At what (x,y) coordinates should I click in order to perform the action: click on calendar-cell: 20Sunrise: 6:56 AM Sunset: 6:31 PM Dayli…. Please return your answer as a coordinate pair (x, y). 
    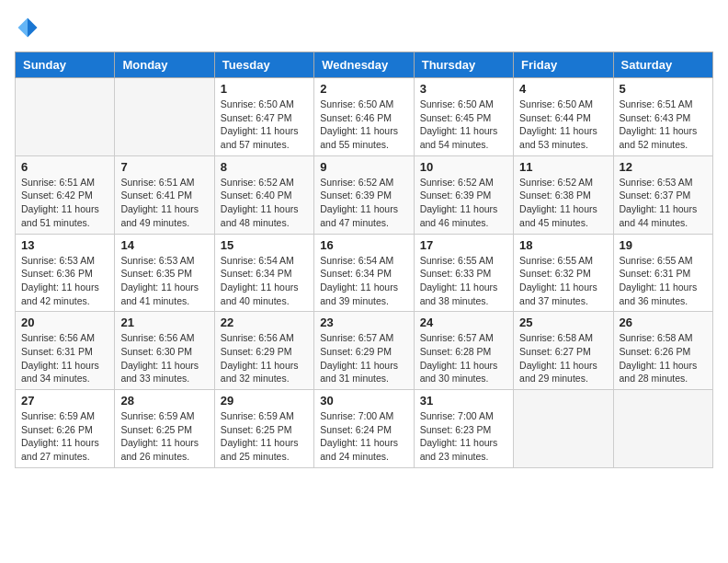
    Looking at the image, I should click on (65, 351).